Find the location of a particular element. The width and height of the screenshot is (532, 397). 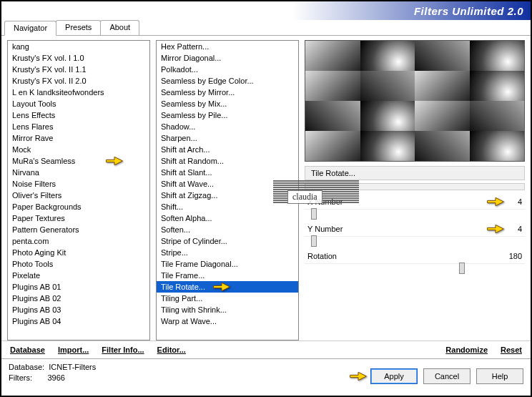

reset-link: Reset is located at coordinates (511, 350).